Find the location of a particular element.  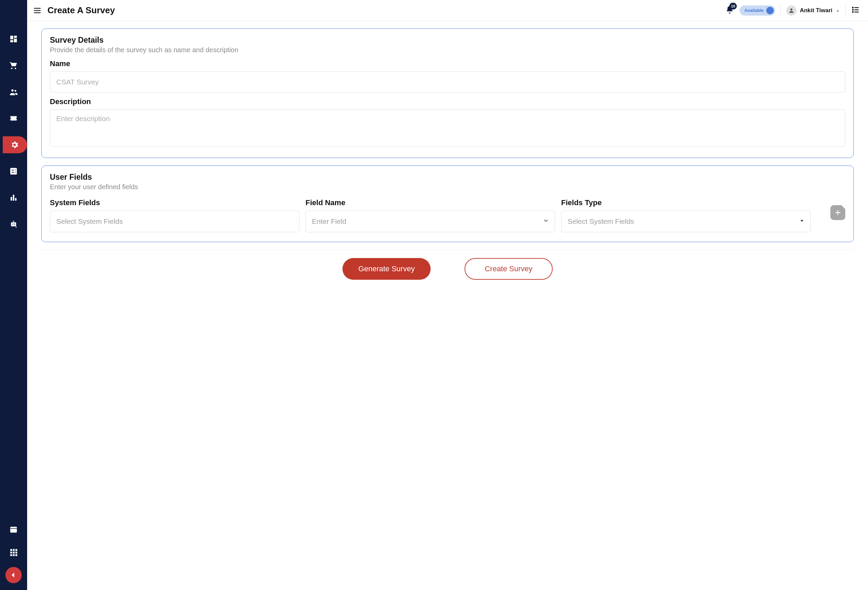

hamburger-icon is located at coordinates (37, 10).